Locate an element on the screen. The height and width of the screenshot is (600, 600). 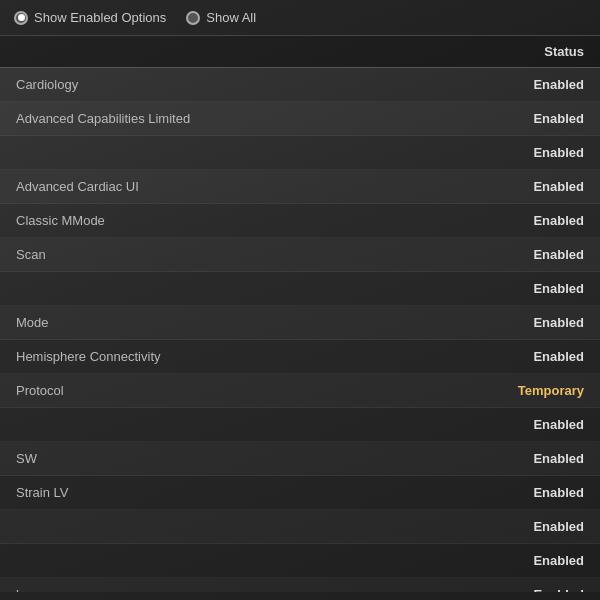
table-row: CardiologyEnabled is located at coordinates (300, 85).